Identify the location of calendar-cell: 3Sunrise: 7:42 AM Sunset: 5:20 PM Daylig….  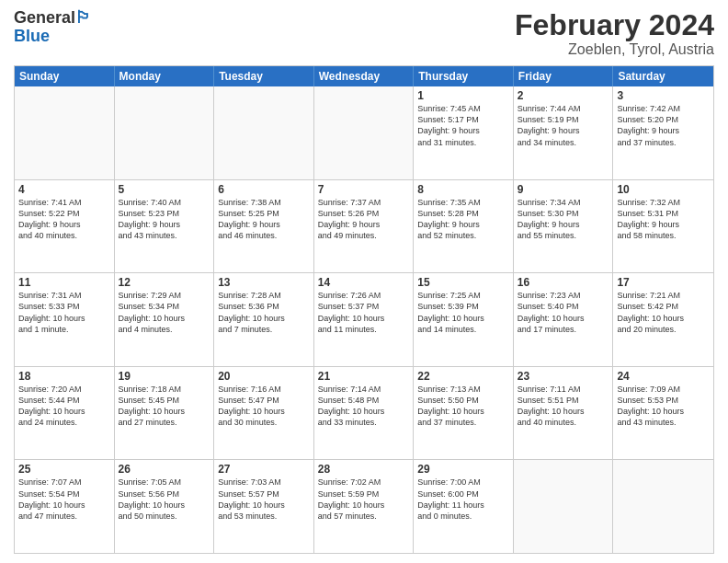
(664, 132).